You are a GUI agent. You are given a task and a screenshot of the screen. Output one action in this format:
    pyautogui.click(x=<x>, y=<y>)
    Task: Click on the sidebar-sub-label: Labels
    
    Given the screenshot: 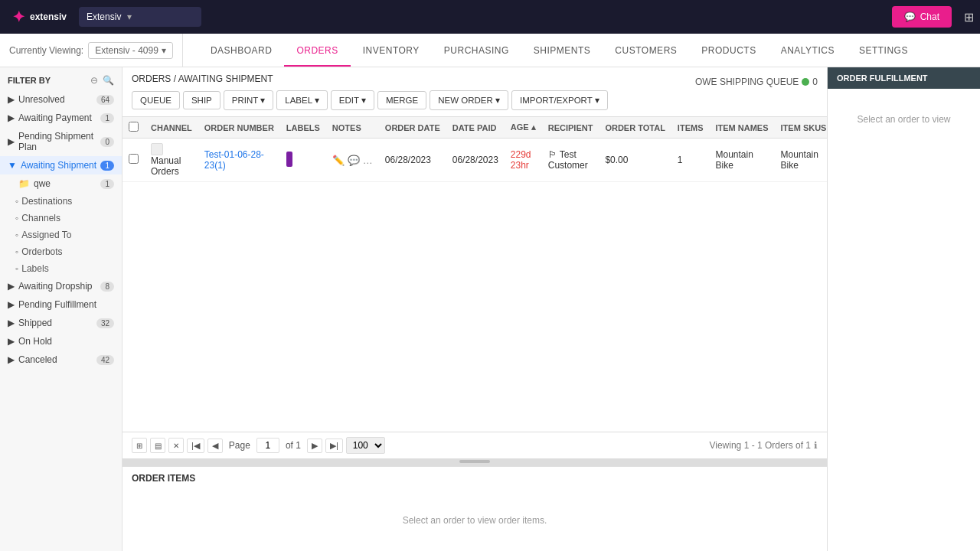 What is the action you would take?
    pyautogui.click(x=35, y=269)
    